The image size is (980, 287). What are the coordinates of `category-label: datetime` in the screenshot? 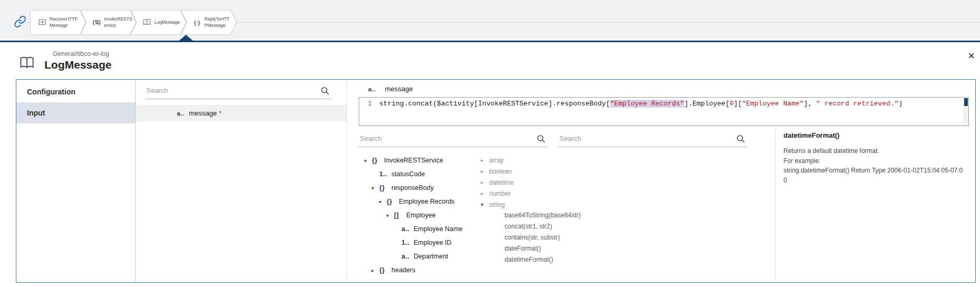 It's located at (501, 183).